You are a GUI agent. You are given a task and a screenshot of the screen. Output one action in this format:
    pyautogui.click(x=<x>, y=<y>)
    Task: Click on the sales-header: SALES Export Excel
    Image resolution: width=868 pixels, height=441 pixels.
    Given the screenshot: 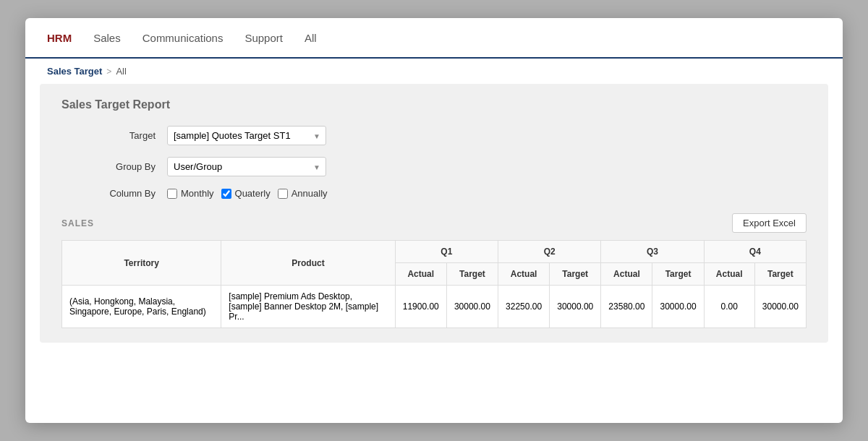 What is the action you would take?
    pyautogui.click(x=434, y=223)
    